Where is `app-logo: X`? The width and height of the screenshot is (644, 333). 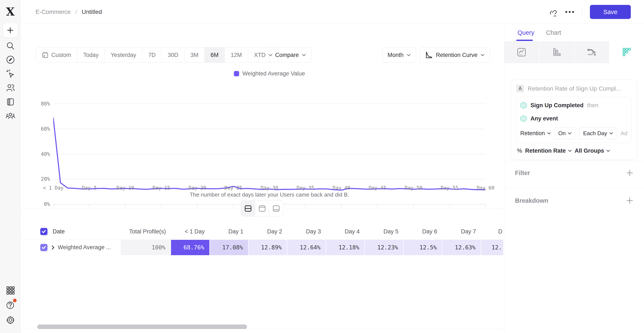 app-logo: X is located at coordinates (10, 12).